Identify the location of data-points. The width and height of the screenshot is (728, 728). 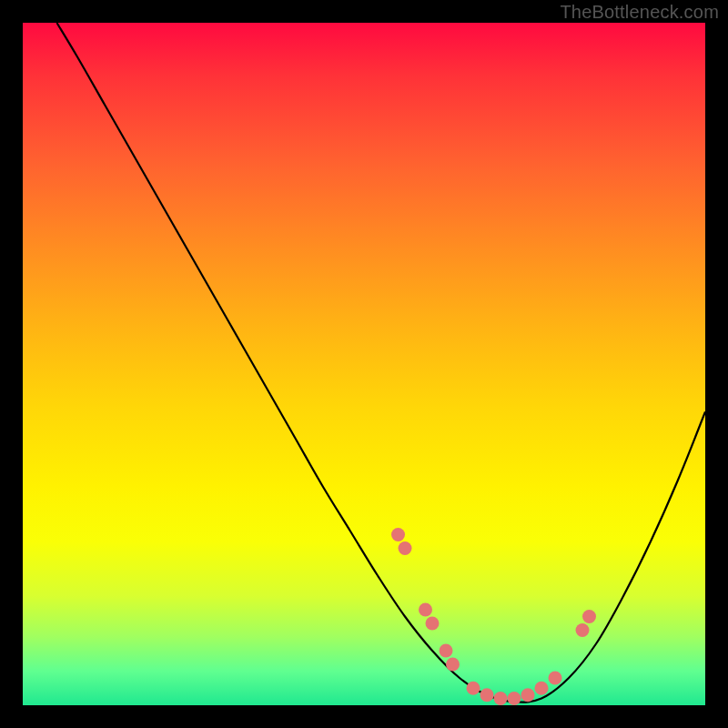
(493, 617).